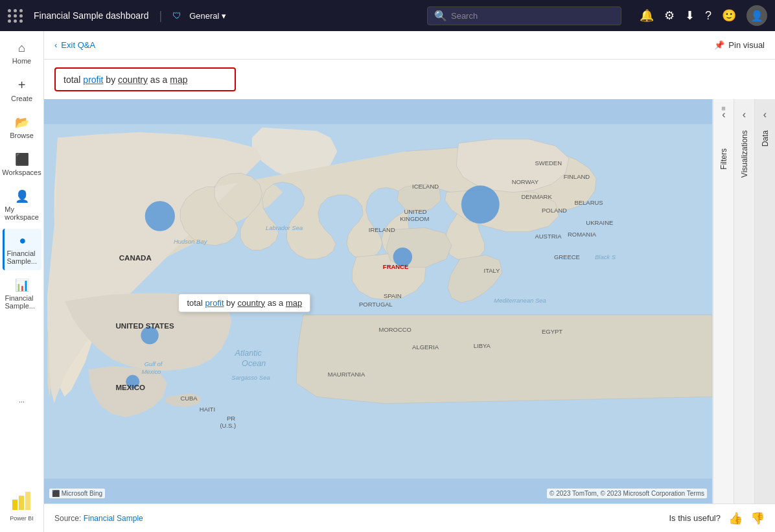 This screenshot has height=532, width=775. I want to click on feedback-icon: 🙂, so click(729, 16).